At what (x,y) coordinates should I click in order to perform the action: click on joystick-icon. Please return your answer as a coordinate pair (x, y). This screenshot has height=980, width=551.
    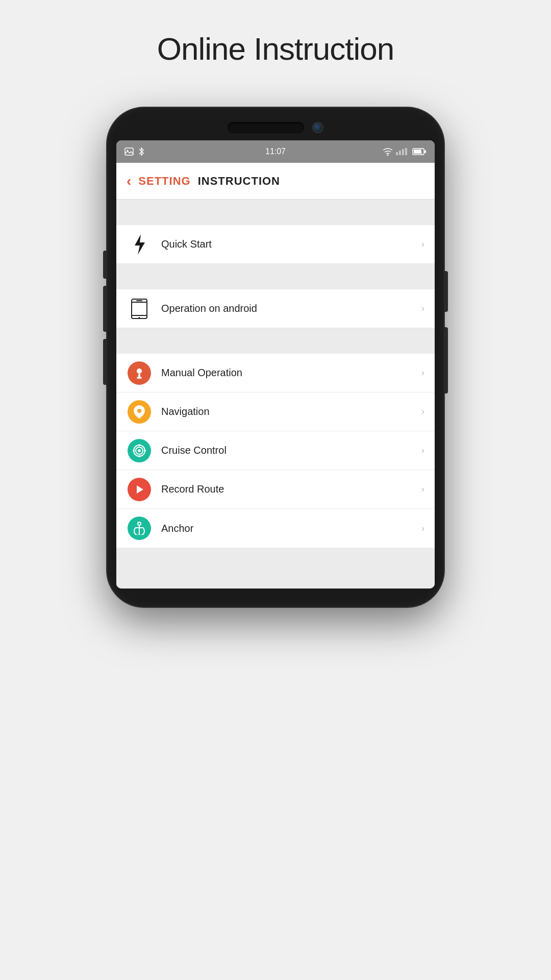
    Looking at the image, I should click on (139, 373).